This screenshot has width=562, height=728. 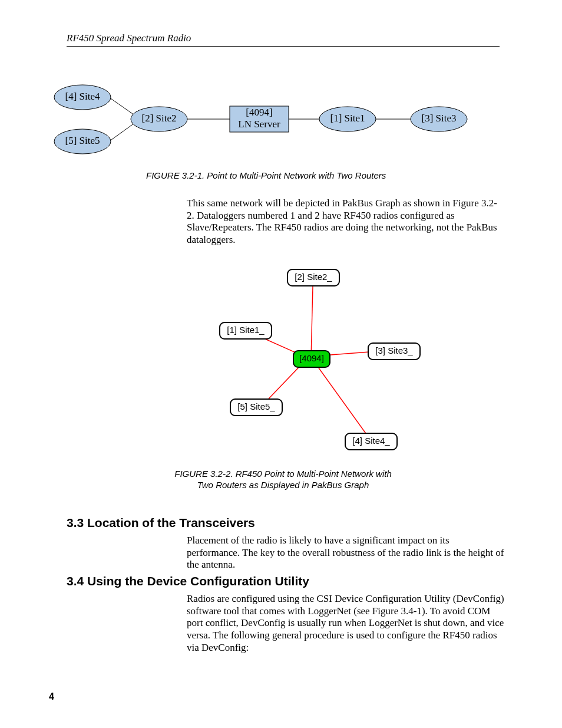 I want to click on figure-3-2-2-caption-line2: Two Routers as Displayed in PakBus Graph, so click(x=283, y=485).